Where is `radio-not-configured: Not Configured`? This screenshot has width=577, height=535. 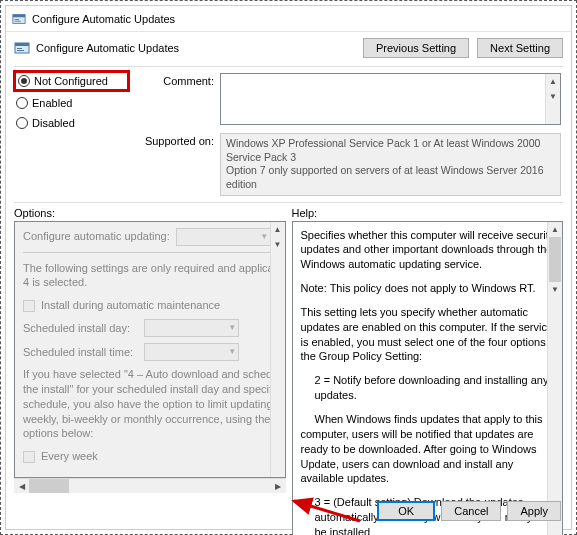
radio-not-configured: Not Configured is located at coordinates (63, 81).